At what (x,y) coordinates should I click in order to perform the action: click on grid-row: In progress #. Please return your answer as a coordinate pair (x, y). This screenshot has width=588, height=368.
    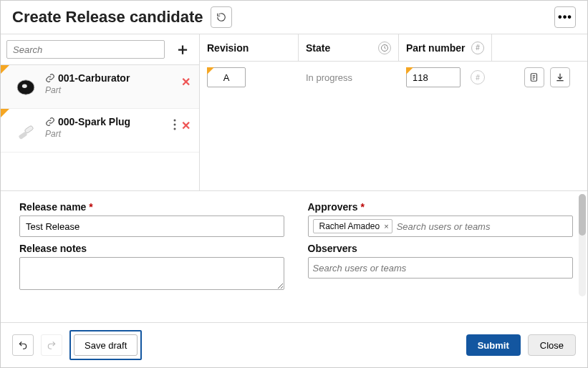
    Looking at the image, I should click on (394, 77).